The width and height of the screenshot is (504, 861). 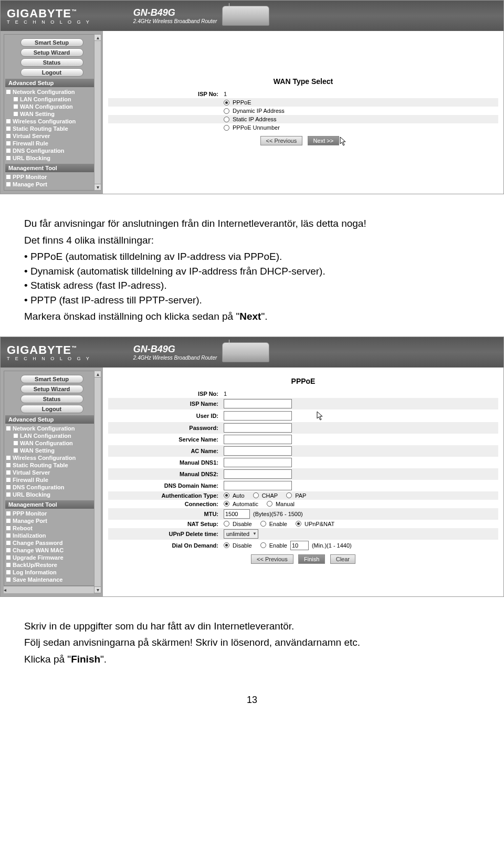 What do you see at coordinates (51, 565) in the screenshot?
I see `nav-backup-restore: BackUp/Restore` at bounding box center [51, 565].